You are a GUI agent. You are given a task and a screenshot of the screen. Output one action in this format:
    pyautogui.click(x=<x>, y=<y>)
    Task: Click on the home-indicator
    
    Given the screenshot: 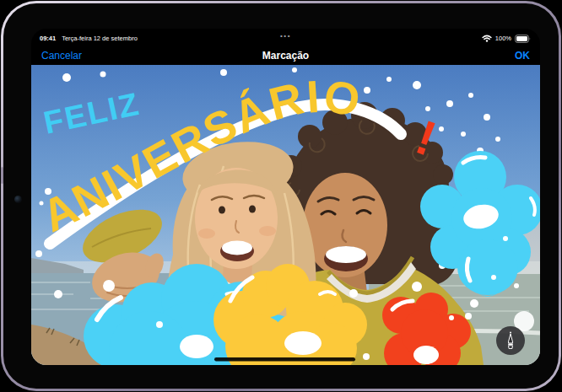 What is the action you would take?
    pyautogui.click(x=285, y=359)
    